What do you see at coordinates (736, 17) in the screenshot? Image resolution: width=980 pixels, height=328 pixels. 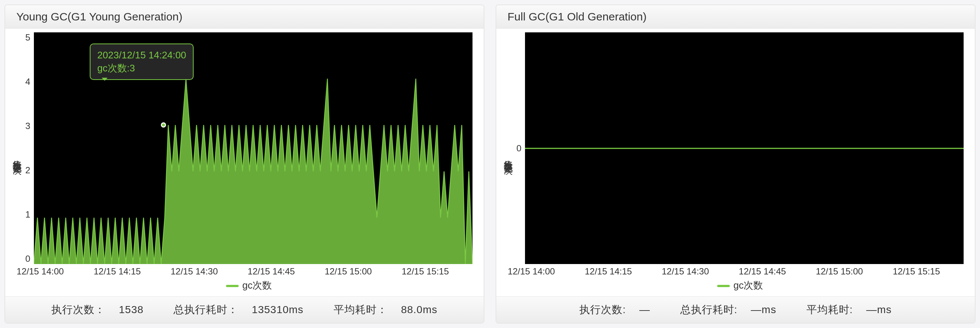 I see `panel-title: Full GC(G1 Old Generation)` at bounding box center [736, 17].